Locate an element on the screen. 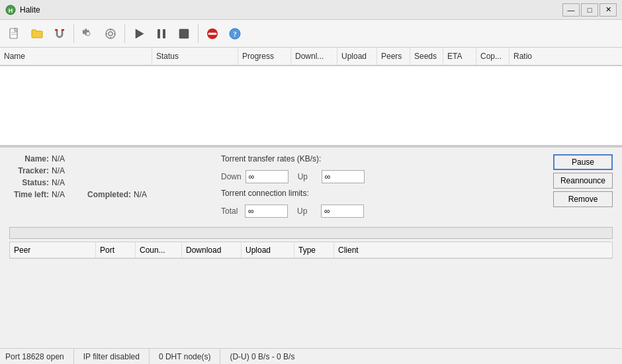  remove-action-btn: Remove is located at coordinates (583, 199).